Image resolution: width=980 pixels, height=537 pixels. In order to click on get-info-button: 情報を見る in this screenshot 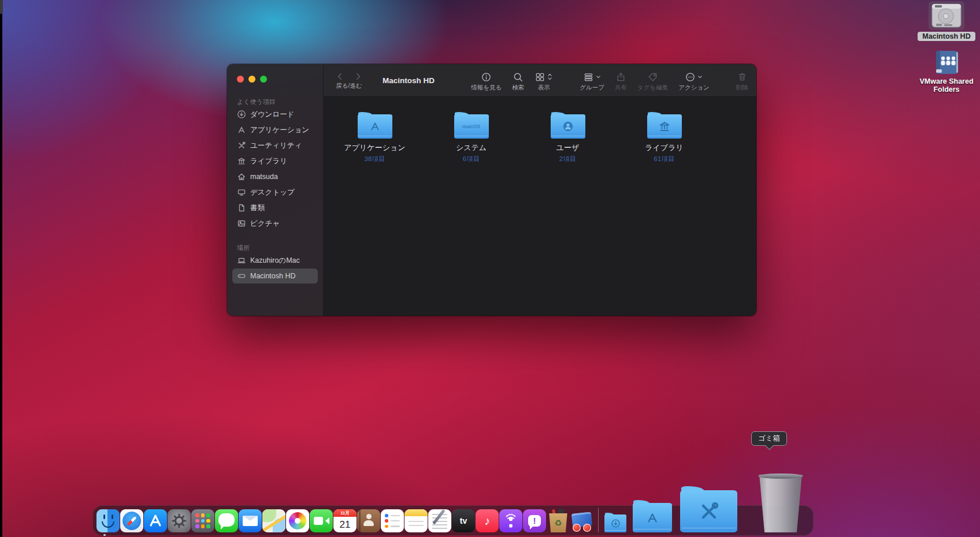, I will do `click(487, 80)`.